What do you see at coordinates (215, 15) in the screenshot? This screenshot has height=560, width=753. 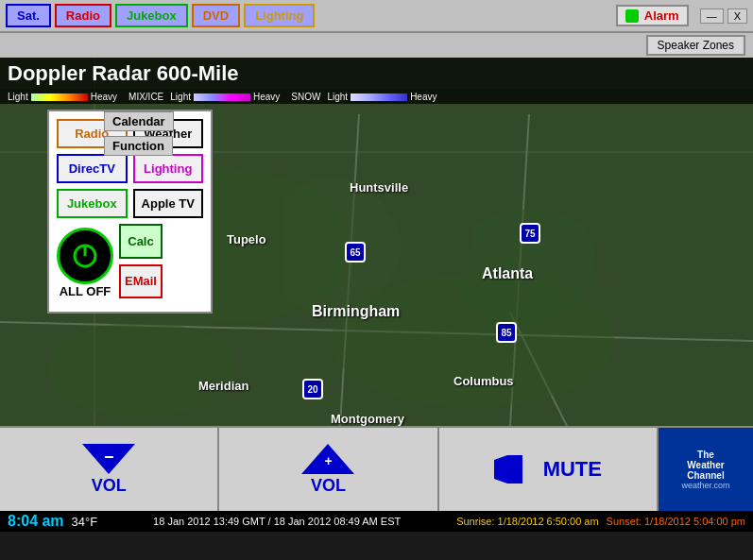 I see `dvd-button: DVD` at bounding box center [215, 15].